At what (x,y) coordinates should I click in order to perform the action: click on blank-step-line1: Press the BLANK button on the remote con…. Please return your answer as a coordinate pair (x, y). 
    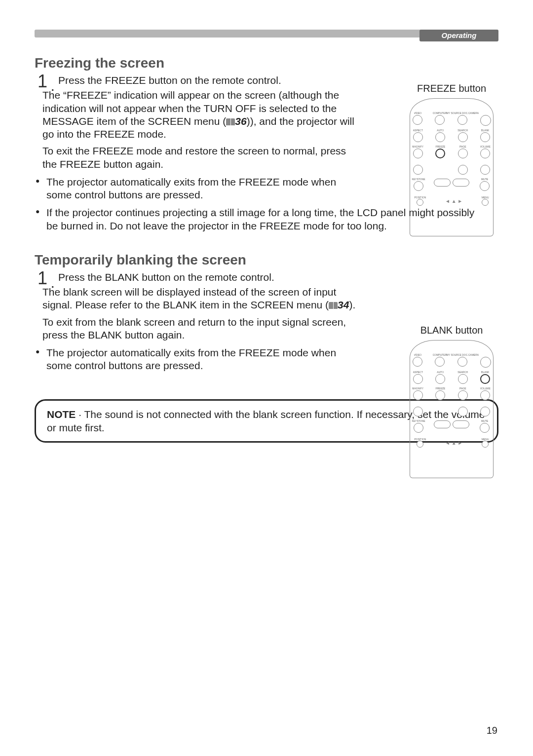
    Looking at the image, I should click on (209, 277).